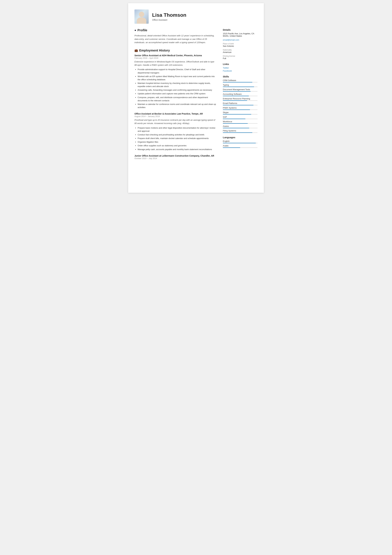  What do you see at coordinates (240, 106) in the screenshot?
I see `skills-list: CRM Software Typing Document Management …` at bounding box center [240, 106].